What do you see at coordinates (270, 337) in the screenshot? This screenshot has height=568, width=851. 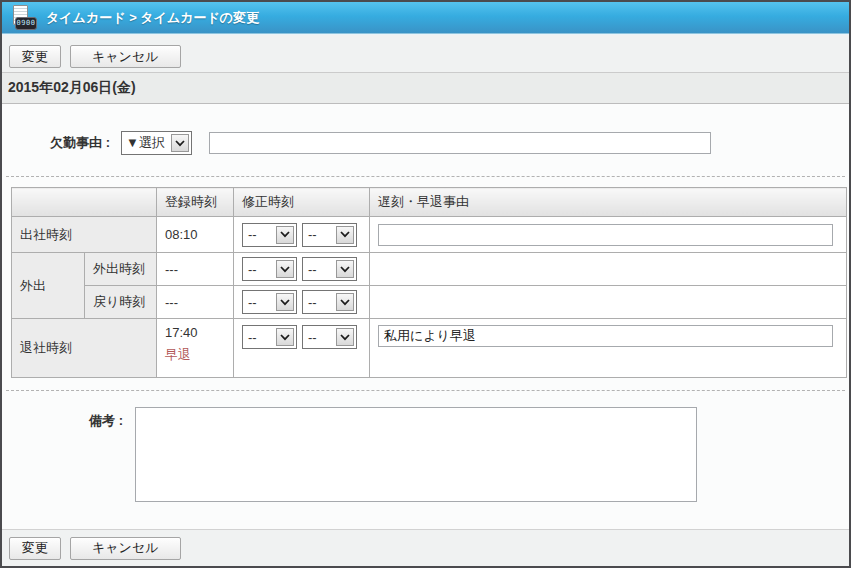 I see `departure-hour-select: --` at bounding box center [270, 337].